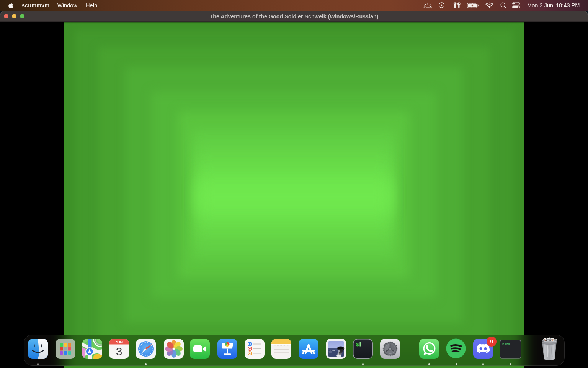  What do you see at coordinates (506, 344) in the screenshot?
I see `svg-text: exec` at bounding box center [506, 344].